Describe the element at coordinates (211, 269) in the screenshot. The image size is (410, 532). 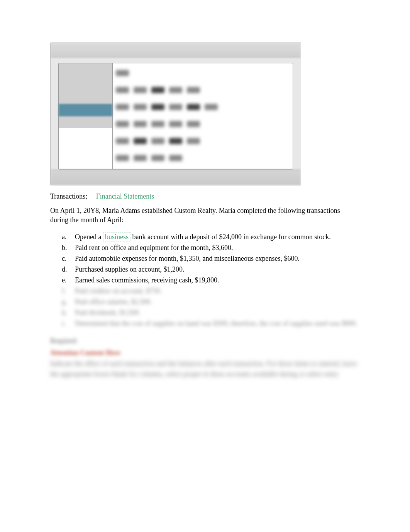
I see `list-item: d.Purchased supplies on account, $1,200.` at that location.